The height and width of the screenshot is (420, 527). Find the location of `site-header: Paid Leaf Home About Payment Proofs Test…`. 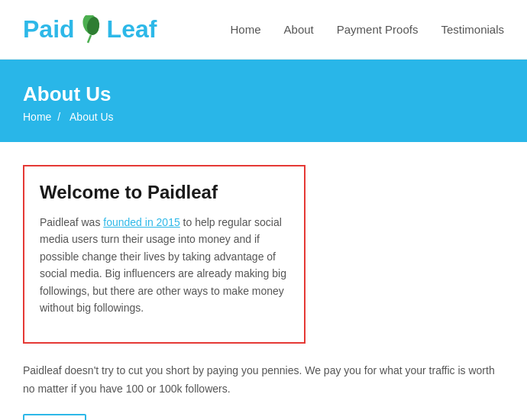

site-header: Paid Leaf Home About Payment Proofs Test… is located at coordinates (264, 30).